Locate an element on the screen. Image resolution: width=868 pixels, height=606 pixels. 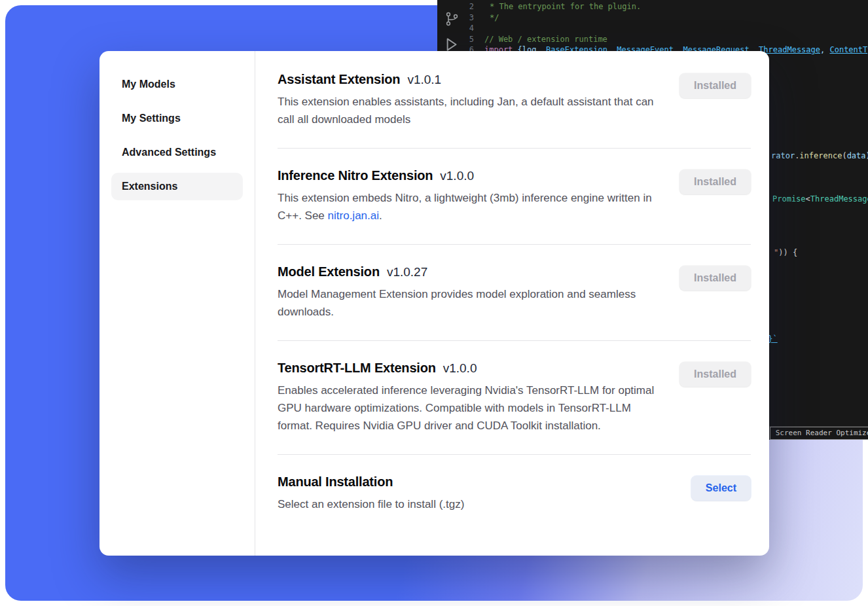
line-number: 5 is located at coordinates (461, 39).